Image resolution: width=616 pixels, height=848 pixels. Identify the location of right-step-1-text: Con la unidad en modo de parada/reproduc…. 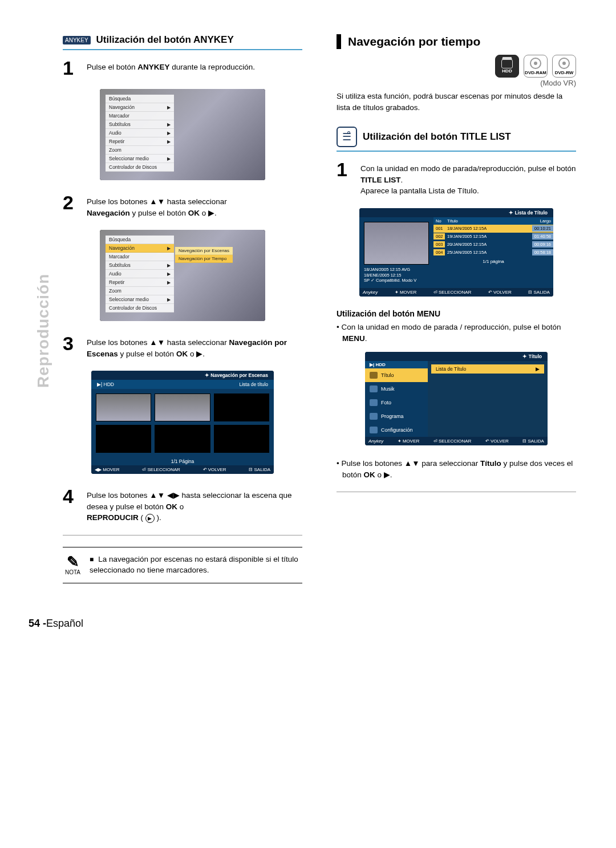
(468, 180).